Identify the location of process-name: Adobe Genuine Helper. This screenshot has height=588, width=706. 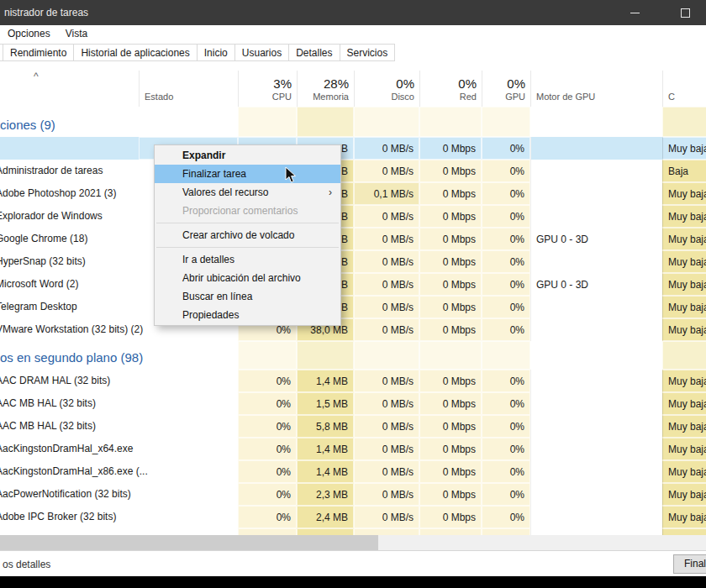
(49, 532).